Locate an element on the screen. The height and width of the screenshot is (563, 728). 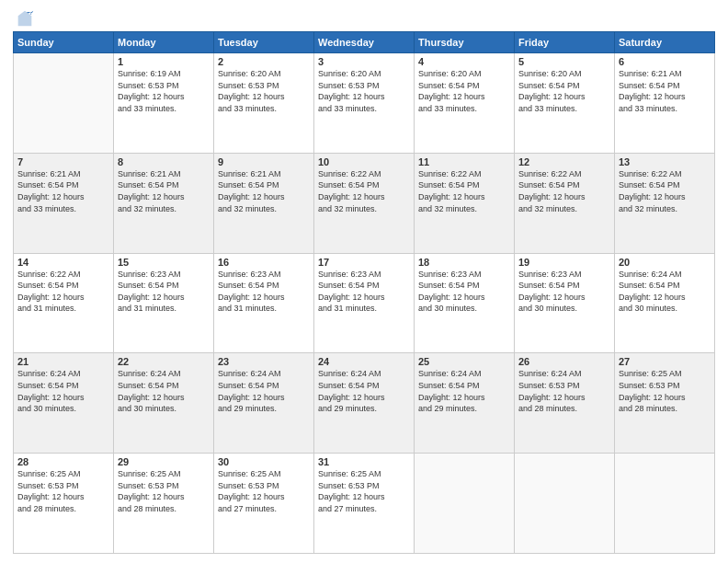
calendar-day-cell: 14Sunrise: 6:22 AM Sunset: 6:54 PM Dayli… is located at coordinates (64, 304).